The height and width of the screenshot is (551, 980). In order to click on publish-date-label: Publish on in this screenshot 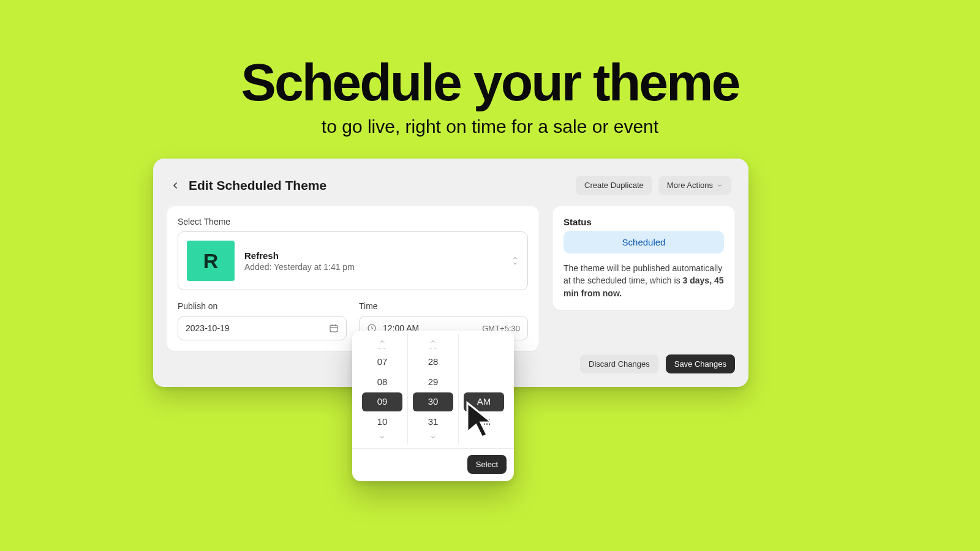, I will do `click(262, 306)`.